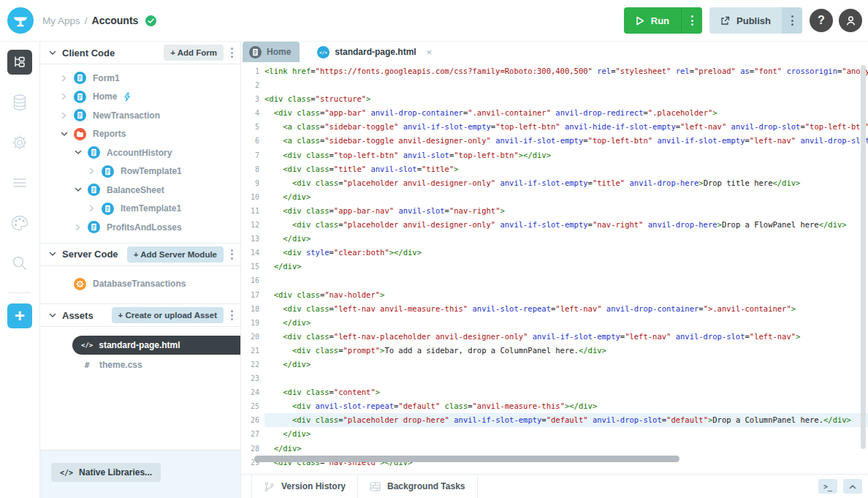 This screenshot has width=868, height=498. Describe the element at coordinates (566, 309) in the screenshot. I see `code-line-content: <div class="left-nav anvil-measure-this"…` at that location.